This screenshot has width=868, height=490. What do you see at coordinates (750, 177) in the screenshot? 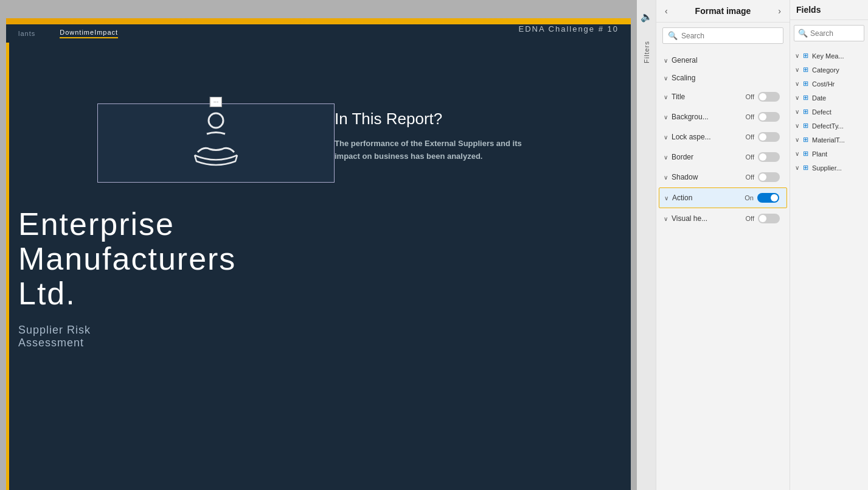
I see `option-shadow-toggle-label: Off` at bounding box center [750, 177].